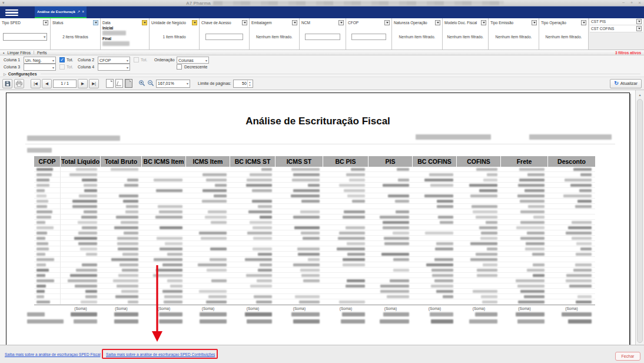 The width and height of the screenshot is (644, 363). What do you see at coordinates (639, 221) in the screenshot?
I see `vertical-scrollbar: ▴ ▾` at bounding box center [639, 221].